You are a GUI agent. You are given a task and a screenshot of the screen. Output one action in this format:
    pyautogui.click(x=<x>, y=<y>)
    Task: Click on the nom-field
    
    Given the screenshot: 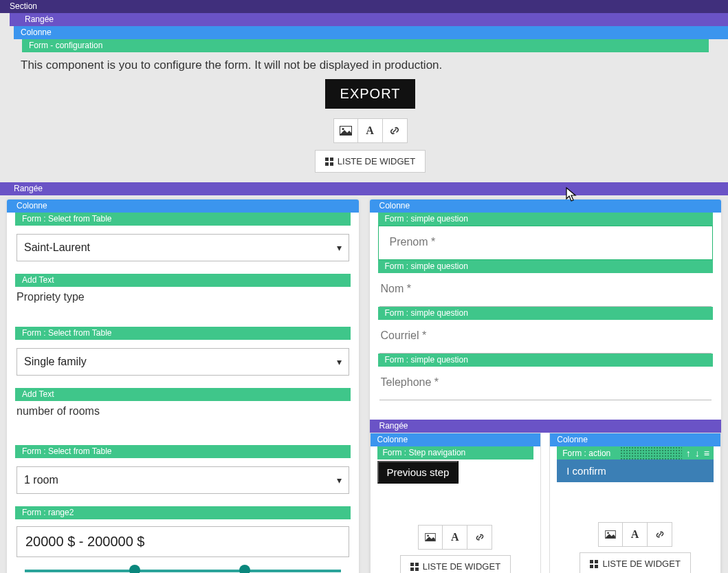 What is the action you would take?
    pyautogui.click(x=546, y=290)
    